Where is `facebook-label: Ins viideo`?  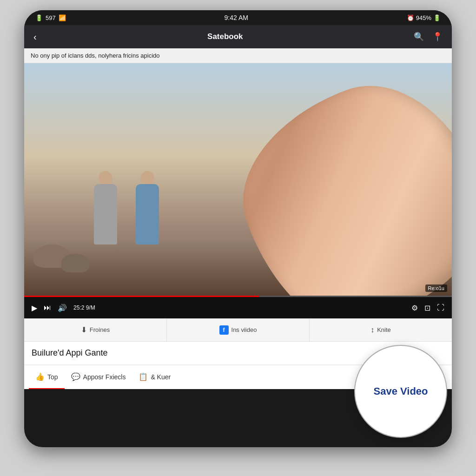 facebook-label: Ins viideo is located at coordinates (245, 330).